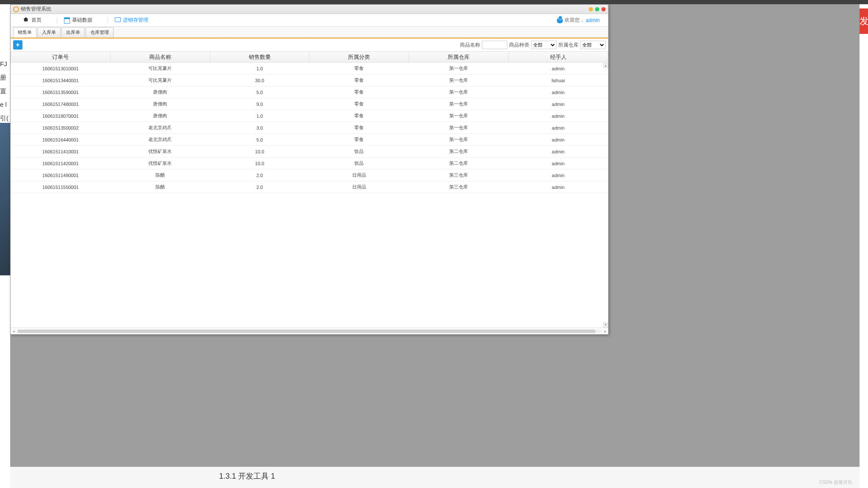 The width and height of the screenshot is (868, 488). I want to click on column-header: 订单号, so click(61, 57).